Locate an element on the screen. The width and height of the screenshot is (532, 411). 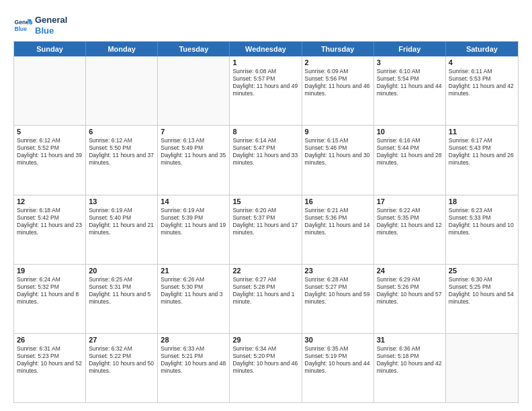
day-number: 2 is located at coordinates (338, 62).